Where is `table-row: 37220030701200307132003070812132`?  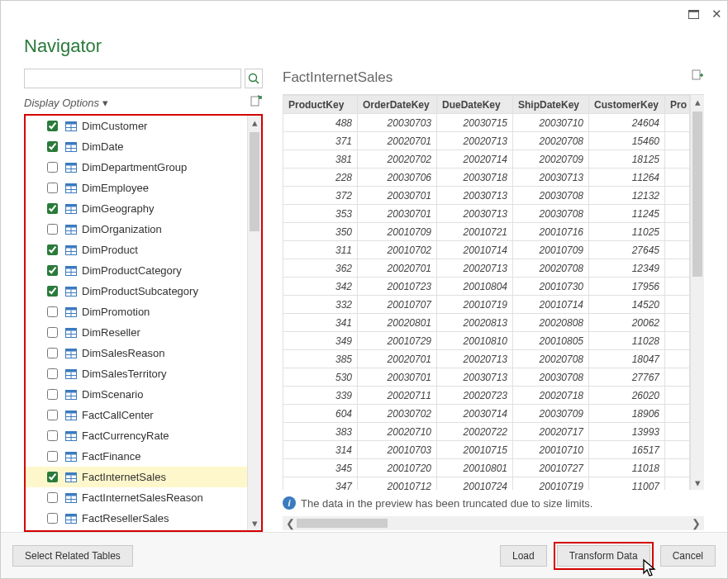 table-row: 37220030701200307132003070812132 is located at coordinates (487, 196).